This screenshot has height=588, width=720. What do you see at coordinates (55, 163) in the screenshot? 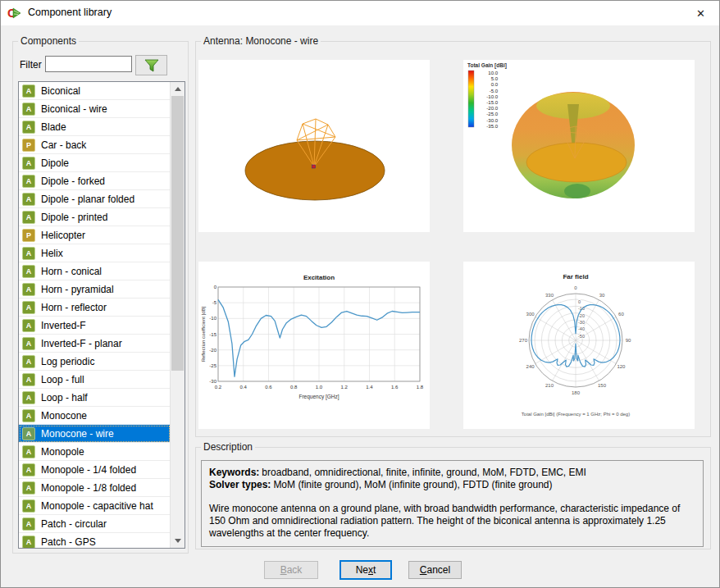
I see `list-item-label: Dipole` at bounding box center [55, 163].